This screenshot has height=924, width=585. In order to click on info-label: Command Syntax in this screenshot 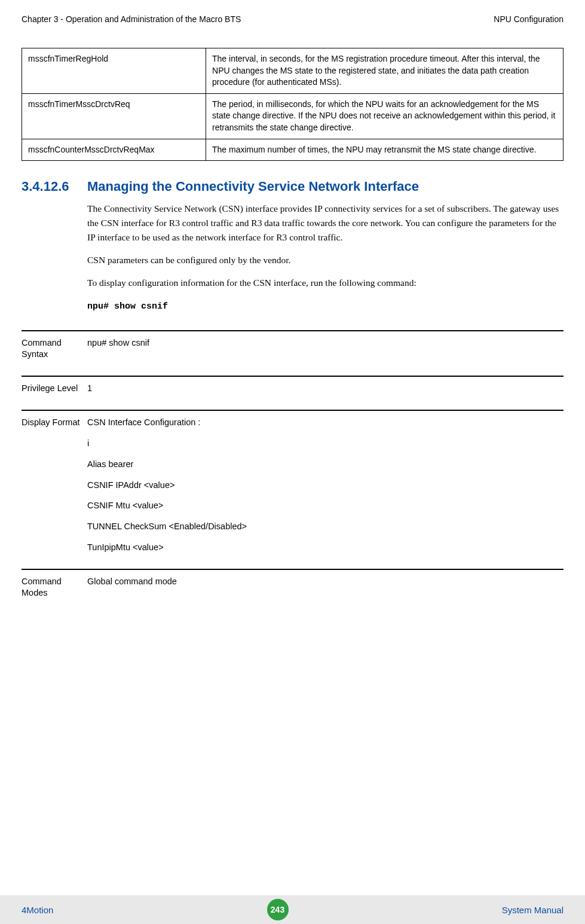, I will do `click(54, 349)`.